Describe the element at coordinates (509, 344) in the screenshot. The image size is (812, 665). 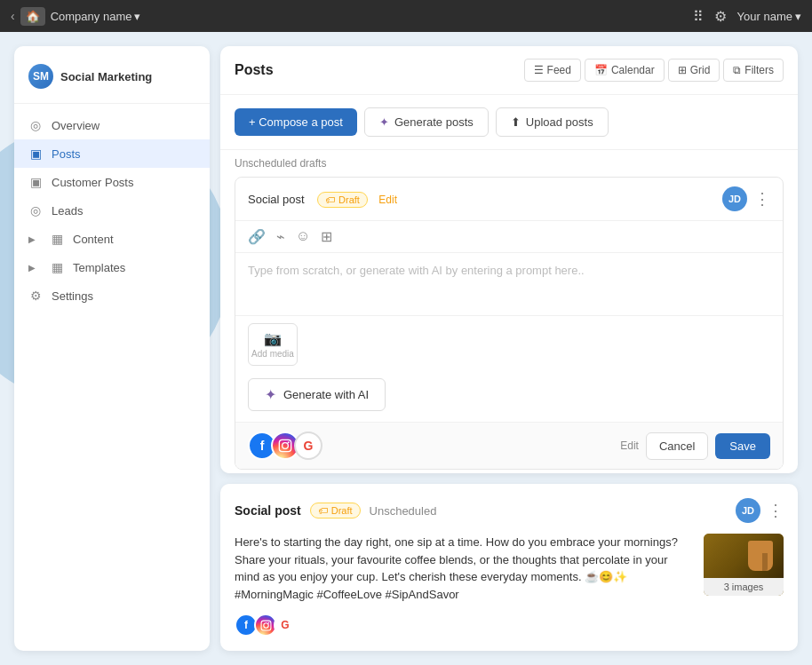
I see `add-media-area: 📷 Add media` at that location.